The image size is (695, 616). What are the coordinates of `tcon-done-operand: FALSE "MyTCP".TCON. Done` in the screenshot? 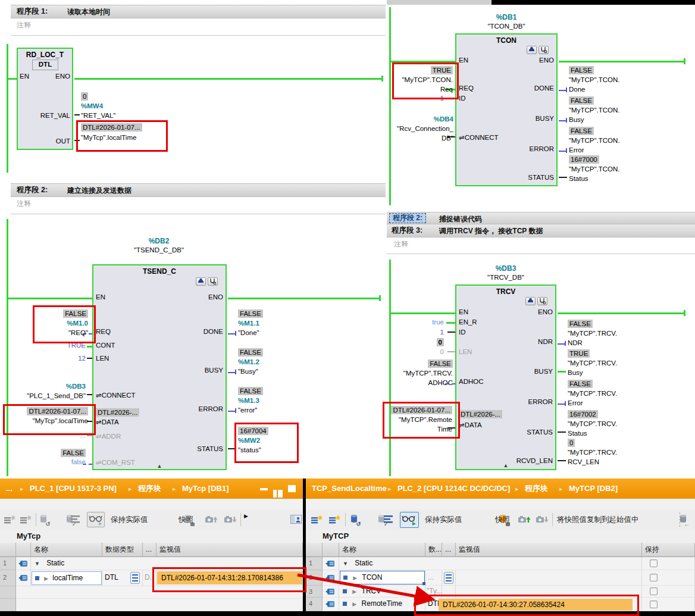 It's located at (594, 80).